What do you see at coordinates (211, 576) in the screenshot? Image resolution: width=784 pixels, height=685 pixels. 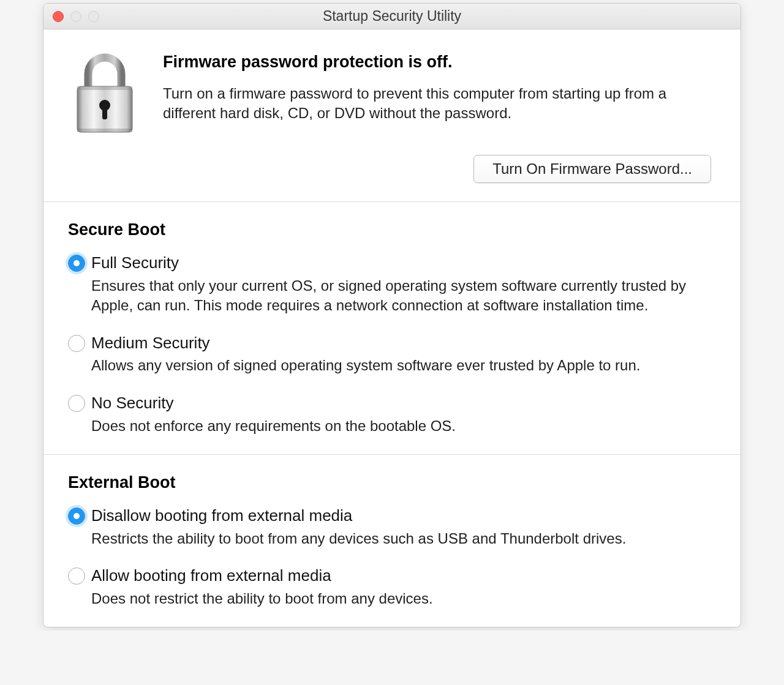 I see `radio-label-allow-external: Allow booting from external media` at bounding box center [211, 576].